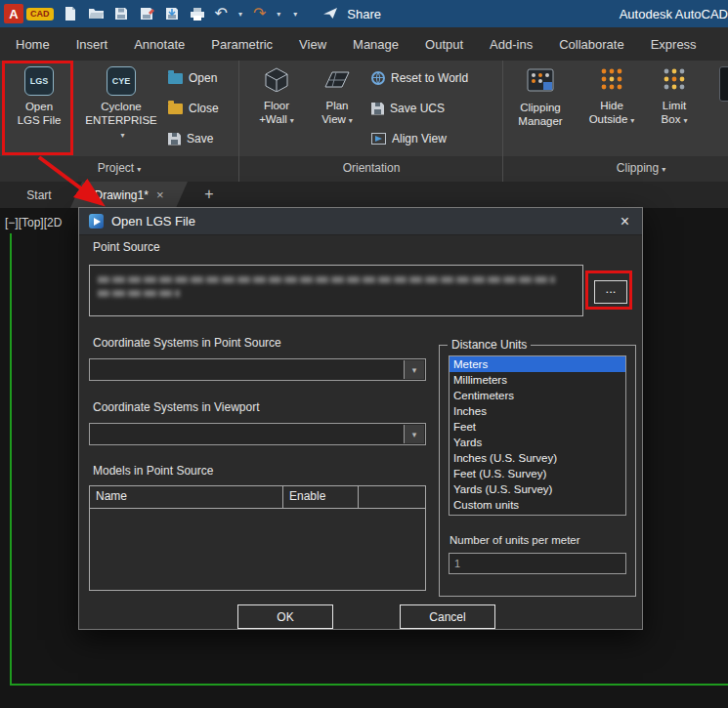 Image resolution: width=728 pixels, height=708 pixels. Describe the element at coordinates (539, 121) in the screenshot. I see `label-line: Manager` at that location.